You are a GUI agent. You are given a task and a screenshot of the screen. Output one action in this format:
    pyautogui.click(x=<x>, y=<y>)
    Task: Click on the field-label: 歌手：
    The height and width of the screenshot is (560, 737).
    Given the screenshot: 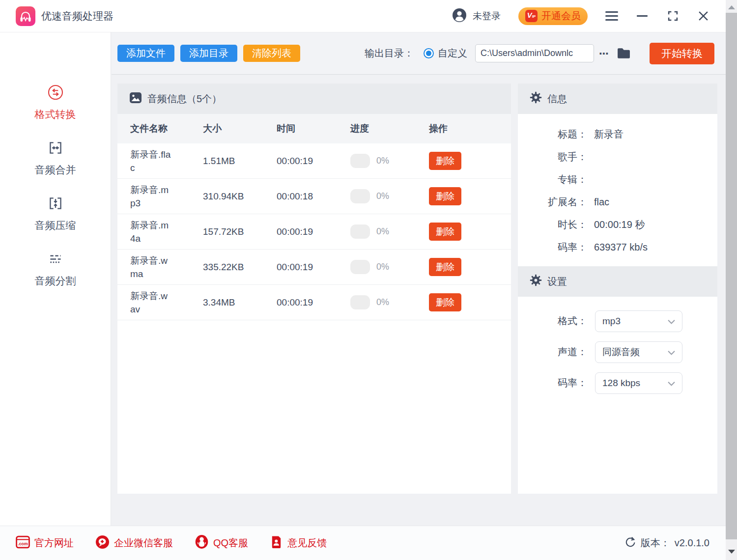 What is the action you would take?
    pyautogui.click(x=552, y=157)
    